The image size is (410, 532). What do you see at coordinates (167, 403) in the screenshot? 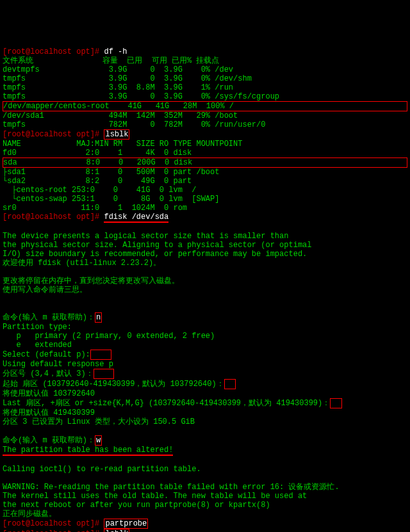
I see `fdisk-text: Last 扇区, +扇区 or +size{K,M,G} (103792640-…` at bounding box center [167, 403].